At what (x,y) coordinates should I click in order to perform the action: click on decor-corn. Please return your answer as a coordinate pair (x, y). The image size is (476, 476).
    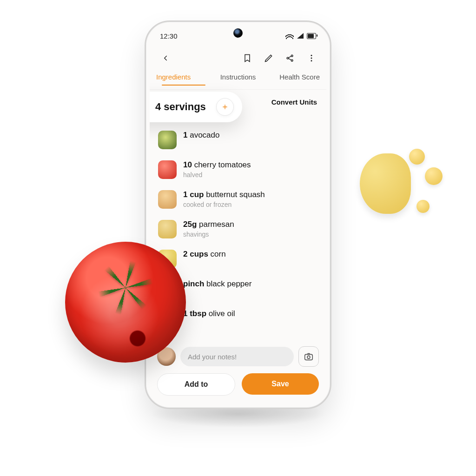
    Looking at the image, I should click on (399, 181).